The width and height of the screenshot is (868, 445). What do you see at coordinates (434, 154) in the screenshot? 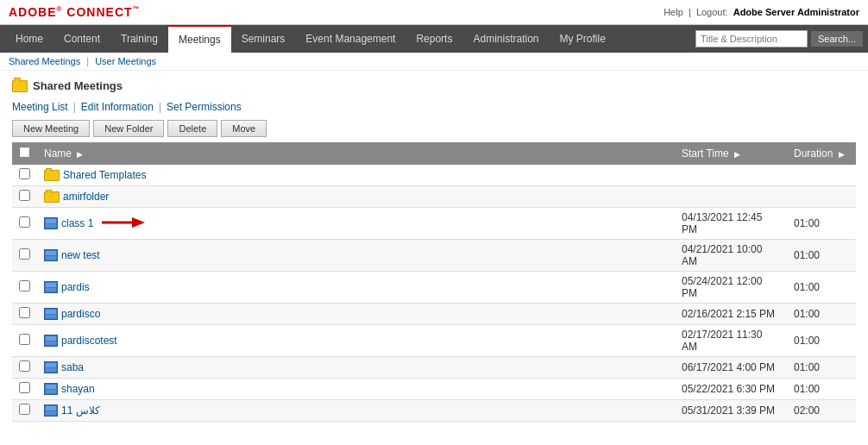
I see `table-header-row: Name ▶ Start Time ▶ Duration ▶` at bounding box center [434, 154].